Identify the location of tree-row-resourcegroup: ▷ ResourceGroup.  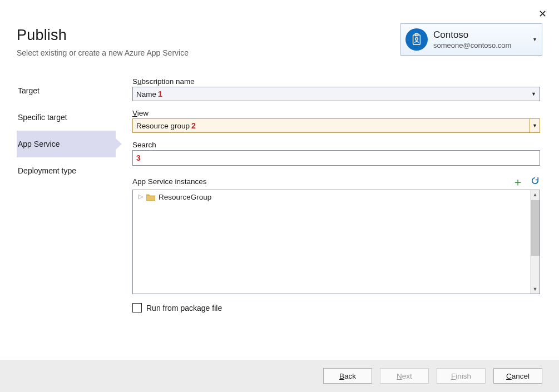
(336, 196).